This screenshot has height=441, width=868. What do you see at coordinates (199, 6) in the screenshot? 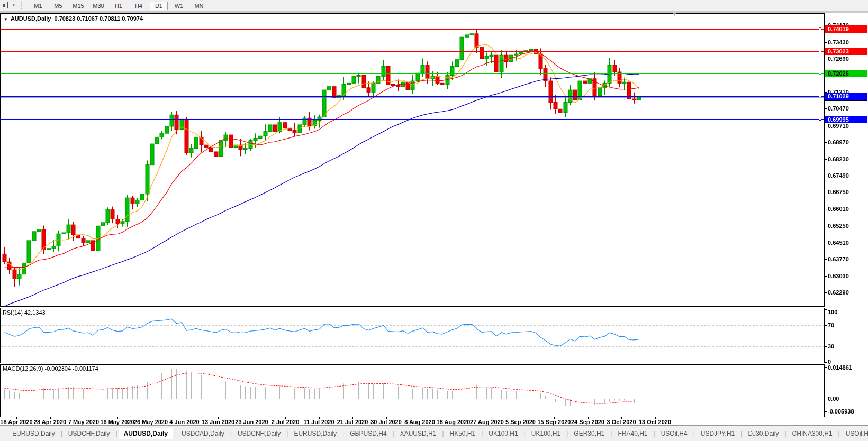
I see `timeframe-button-mn: MN` at bounding box center [199, 6].